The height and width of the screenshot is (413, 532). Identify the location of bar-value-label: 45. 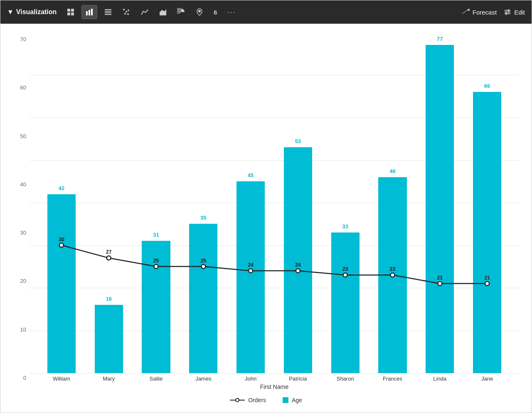
(251, 176).